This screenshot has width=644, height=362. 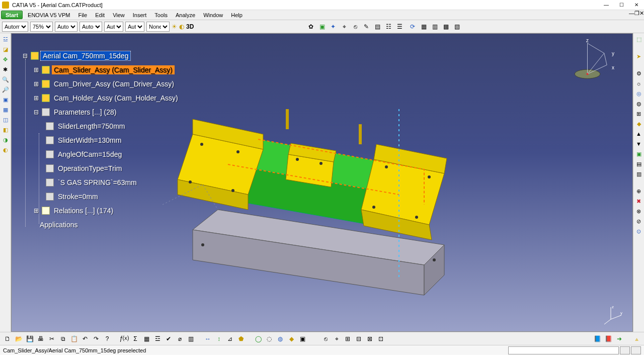 What do you see at coordinates (241, 339) in the screenshot?
I see `tool-icon: ⬟` at bounding box center [241, 339].